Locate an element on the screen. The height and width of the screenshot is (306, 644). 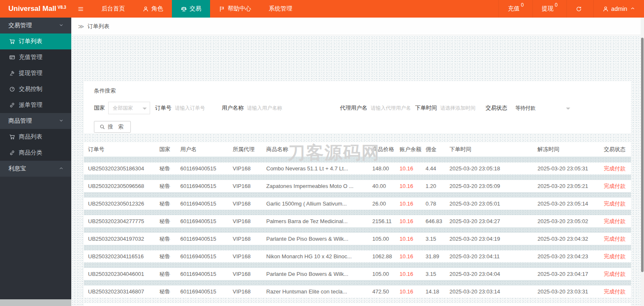
refresh-button is located at coordinates (580, 9).